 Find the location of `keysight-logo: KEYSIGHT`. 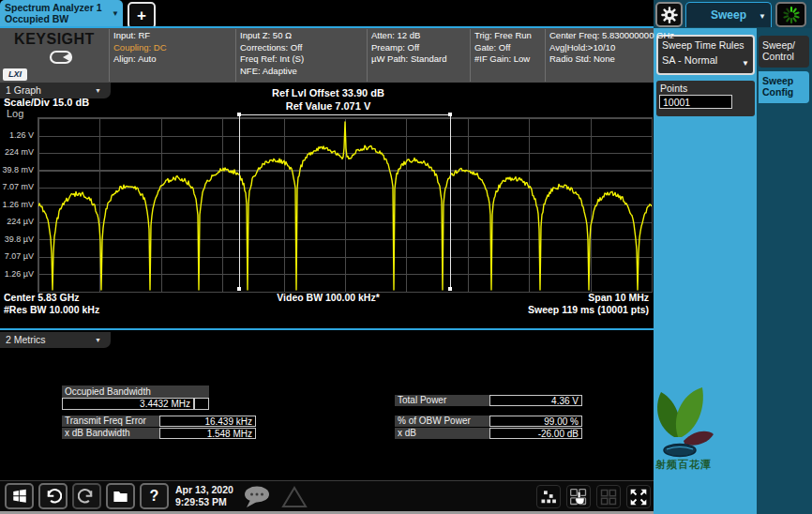

keysight-logo: KEYSIGHT is located at coordinates (54, 39).